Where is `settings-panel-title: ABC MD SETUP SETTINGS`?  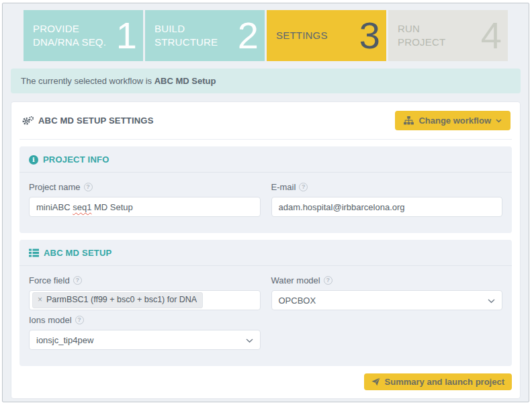
settings-panel-title: ABC MD SETUP SETTINGS is located at coordinates (87, 121).